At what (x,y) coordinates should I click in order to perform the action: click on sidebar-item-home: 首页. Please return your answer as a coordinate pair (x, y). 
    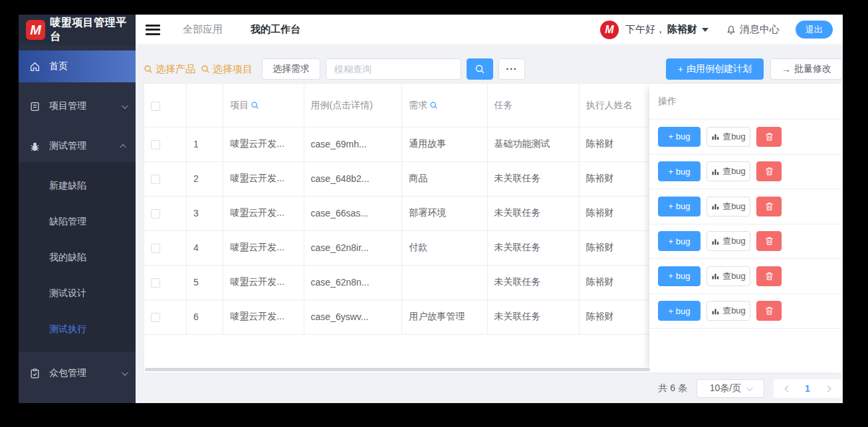
    Looking at the image, I should click on (77, 66).